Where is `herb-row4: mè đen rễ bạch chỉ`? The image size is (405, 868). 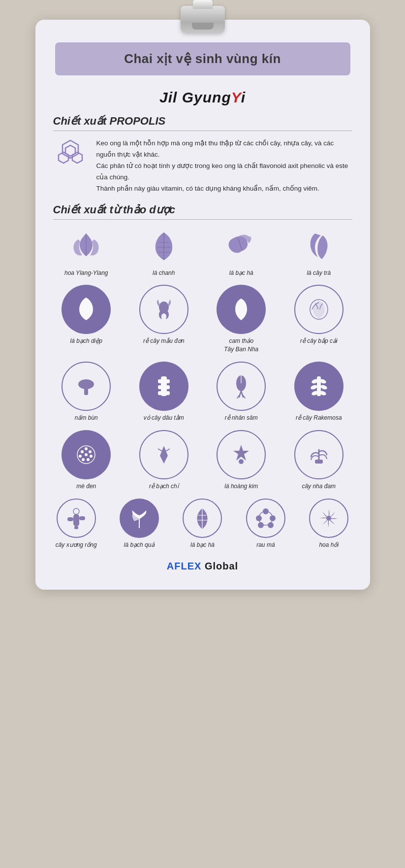
herb-row4: mè đen rễ bạch chỉ is located at coordinates (203, 460).